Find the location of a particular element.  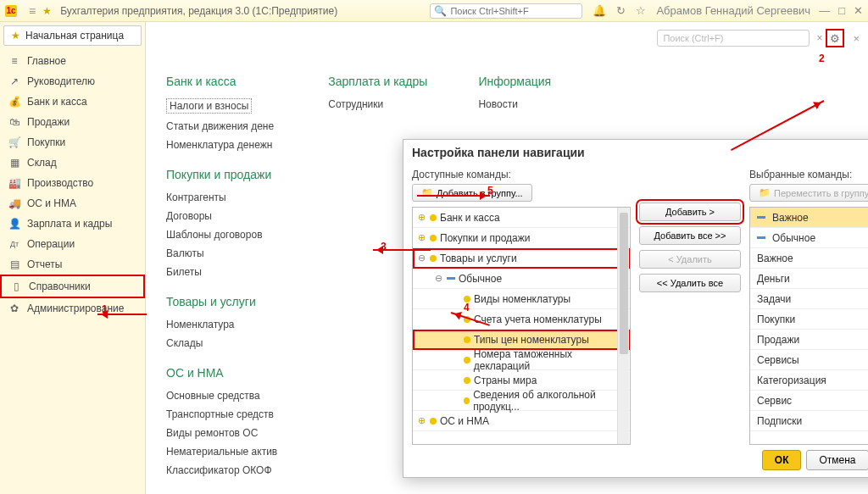

sidebar-item-production: 🏭Производство is located at coordinates (73, 183).